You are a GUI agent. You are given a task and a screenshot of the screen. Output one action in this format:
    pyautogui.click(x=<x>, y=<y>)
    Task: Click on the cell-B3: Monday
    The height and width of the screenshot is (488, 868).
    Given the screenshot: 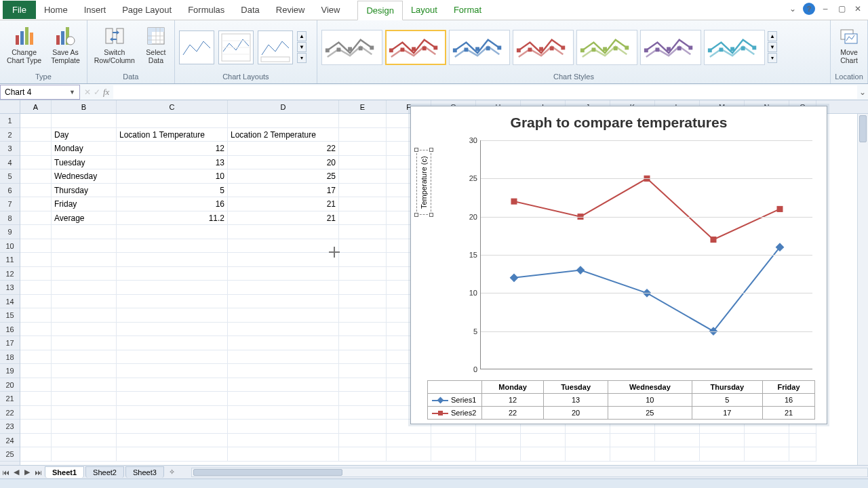 What is the action you would take?
    pyautogui.click(x=84, y=149)
    